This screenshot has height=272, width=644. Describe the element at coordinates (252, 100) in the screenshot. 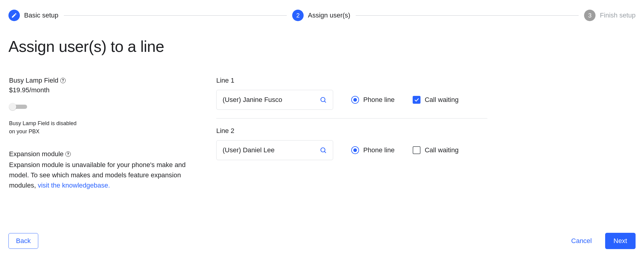

I see `line-1-user-value: (User) Janine Fusco` at that location.